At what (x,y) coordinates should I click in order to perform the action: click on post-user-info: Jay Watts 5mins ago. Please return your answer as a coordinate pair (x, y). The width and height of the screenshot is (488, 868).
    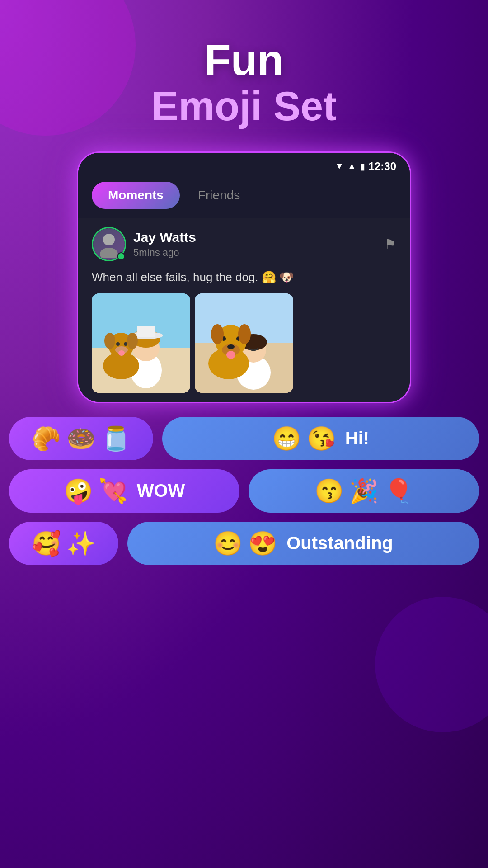
    Looking at the image, I should click on (144, 244).